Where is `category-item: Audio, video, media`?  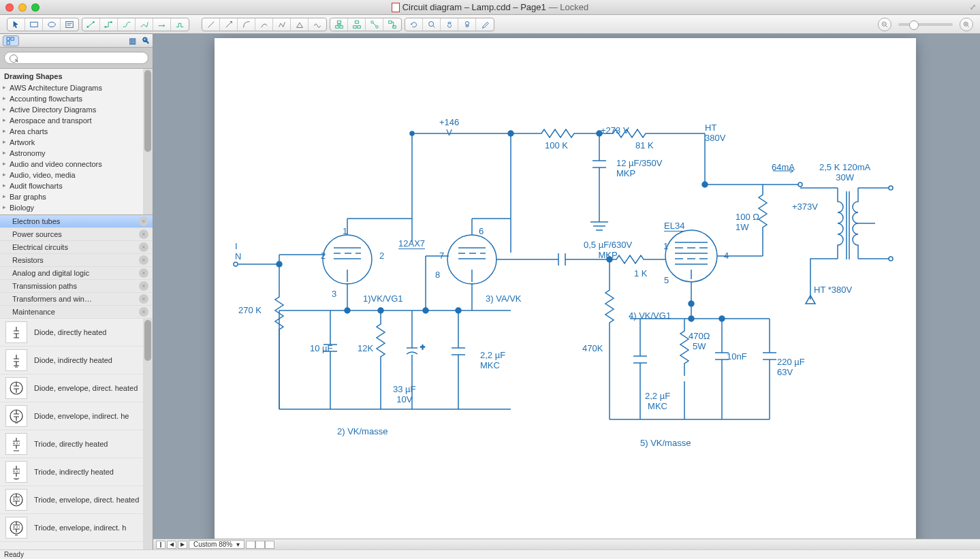
category-item: Audio, video, media is located at coordinates (76, 175).